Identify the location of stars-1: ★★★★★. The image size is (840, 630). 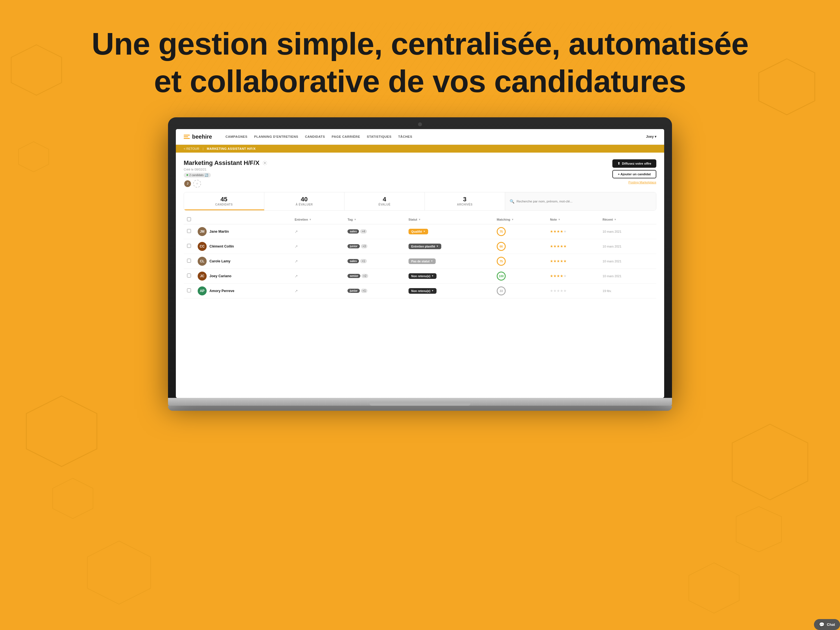
(573, 246).